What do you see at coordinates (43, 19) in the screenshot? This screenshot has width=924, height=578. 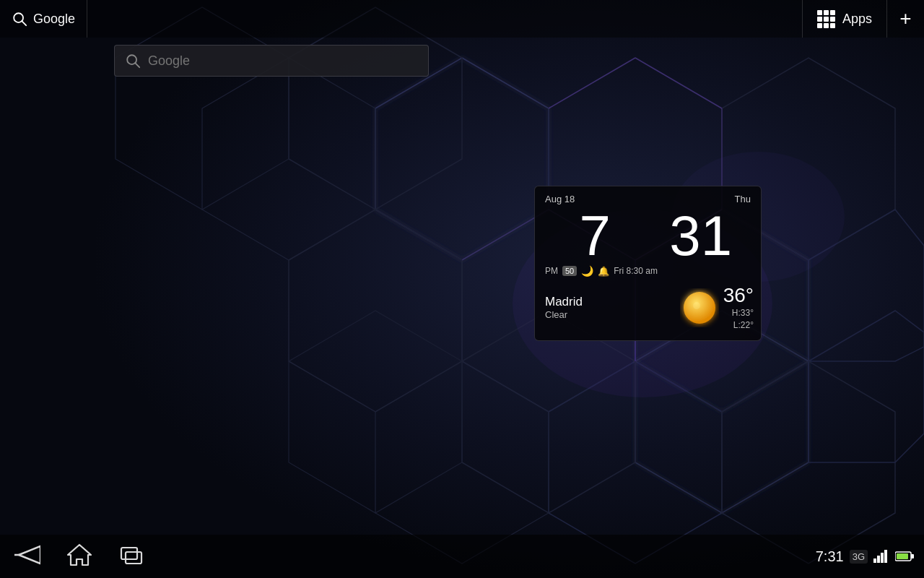 I see `google-search-button: Google` at bounding box center [43, 19].